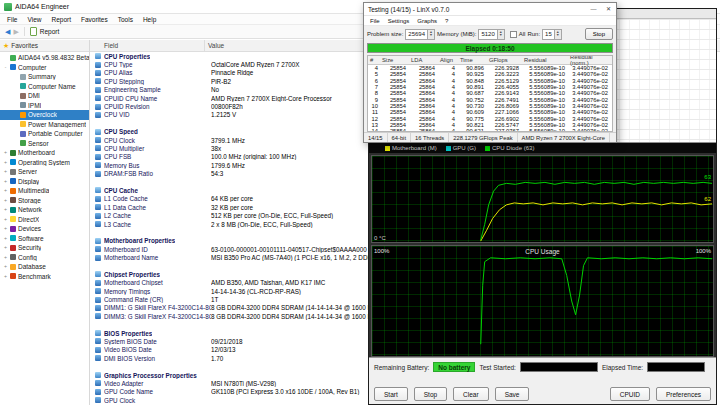 This screenshot has height=405, width=720. Describe the element at coordinates (50, 32) in the screenshot. I see `report-button: Report` at that location.